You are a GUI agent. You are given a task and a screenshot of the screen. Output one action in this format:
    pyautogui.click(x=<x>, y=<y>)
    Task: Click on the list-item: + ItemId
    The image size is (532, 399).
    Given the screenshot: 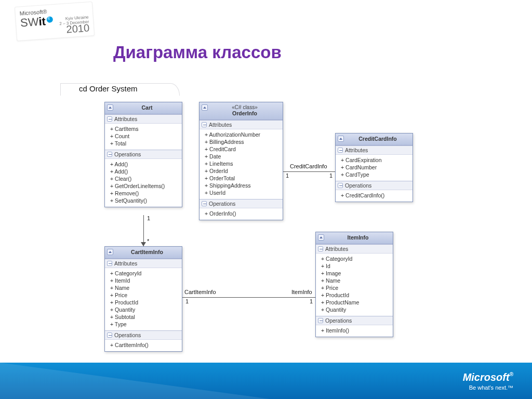 What is the action you would take?
    pyautogui.click(x=145, y=281)
    